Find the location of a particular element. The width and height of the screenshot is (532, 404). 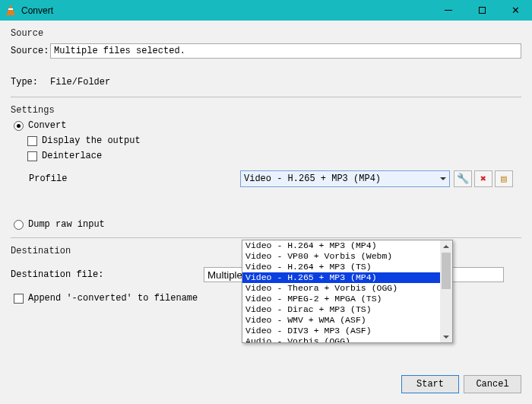

profile-combobox: Video - H.265 + MP3 (MP4) is located at coordinates (345, 179).